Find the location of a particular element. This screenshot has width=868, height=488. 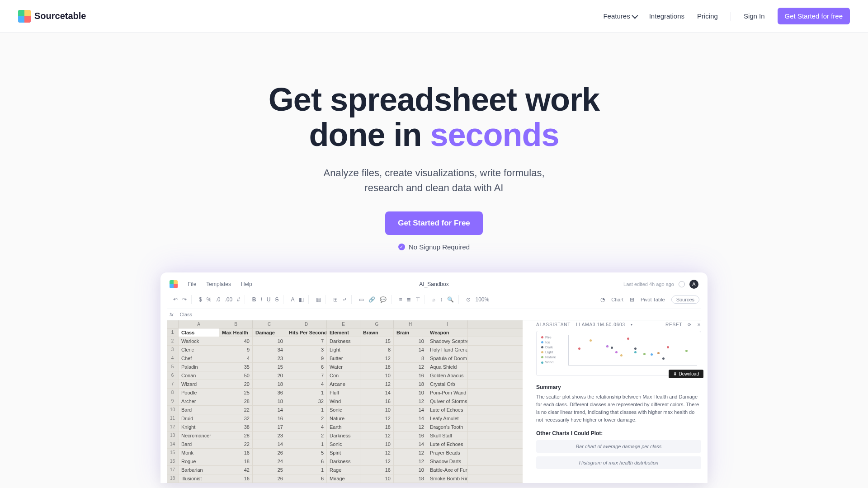

table-row: 8Poodle25361Fluff1410Pom-Pom Wand is located at coordinates (344, 393).